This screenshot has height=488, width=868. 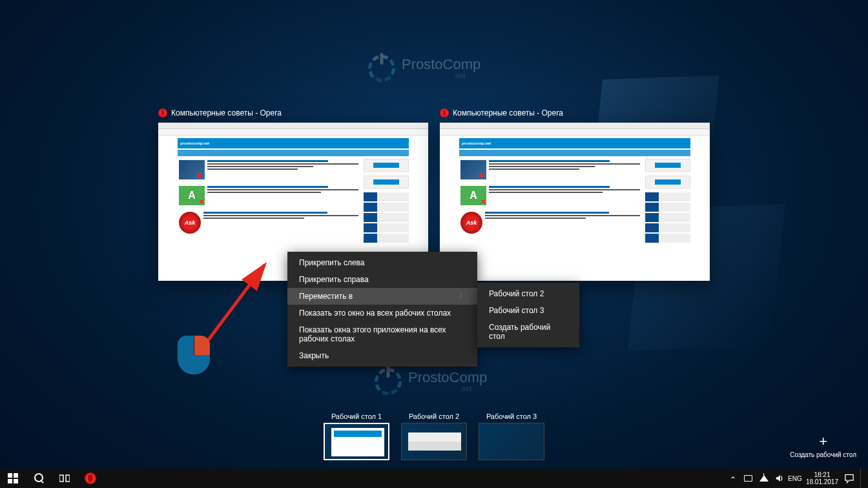 What do you see at coordinates (424, 68) in the screenshot?
I see `watermark-top: ProstoComp .net` at bounding box center [424, 68].